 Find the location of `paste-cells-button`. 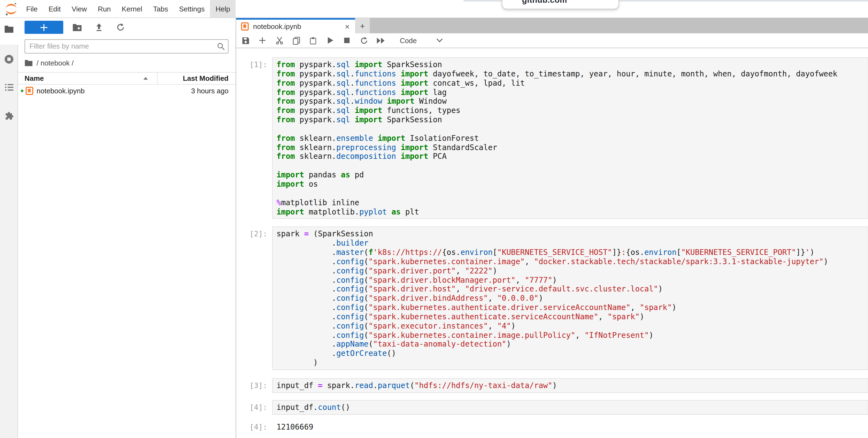

paste-cells-button is located at coordinates (313, 40).